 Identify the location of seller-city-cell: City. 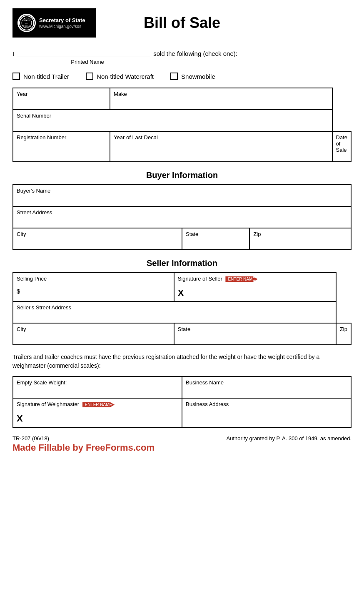
(93, 334).